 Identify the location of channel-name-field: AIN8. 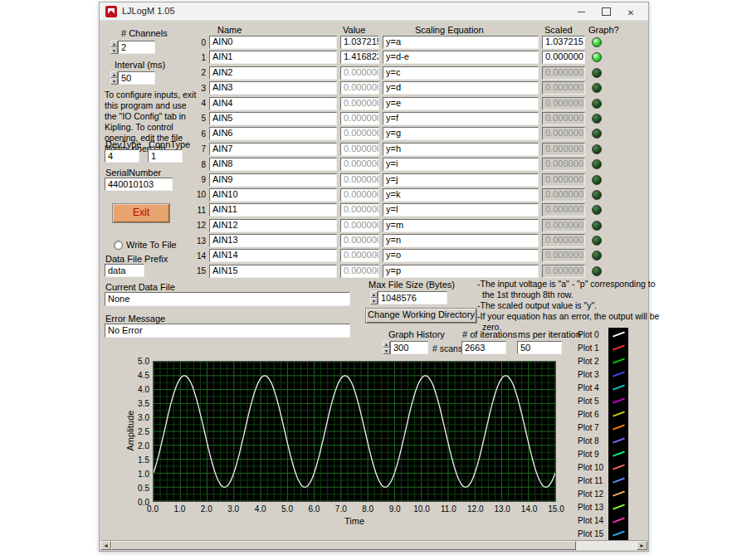
(273, 164).